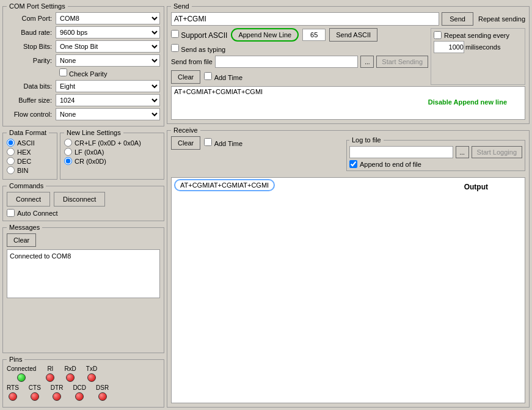 This screenshot has width=532, height=410. What do you see at coordinates (483, 47) in the screenshot?
I see `repeat-ms-unit: miliseconds` at bounding box center [483, 47].